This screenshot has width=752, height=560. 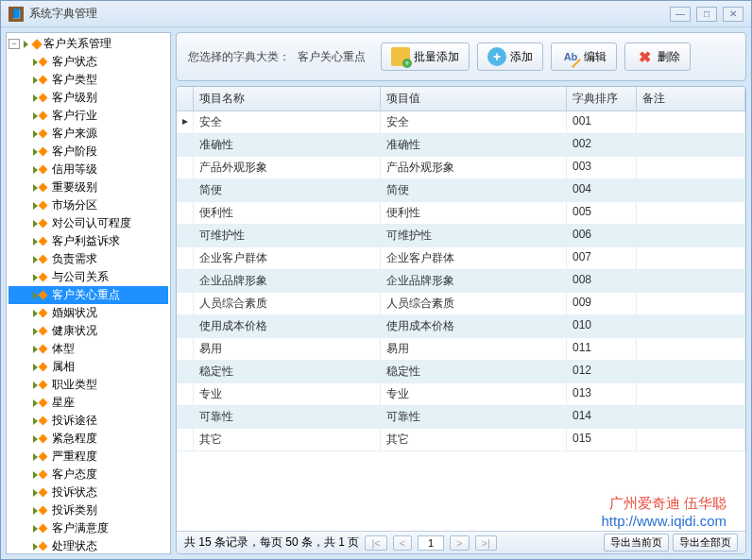 I want to click on tree-item: 对公司认可程度, so click(x=89, y=223).